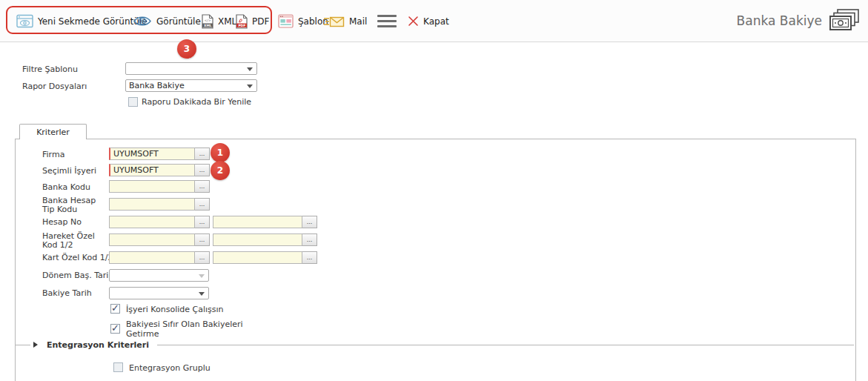 This screenshot has height=381, width=868. I want to click on entegrasyon-kriterleri-section: Entegrasyon Kriterleri, so click(98, 345).